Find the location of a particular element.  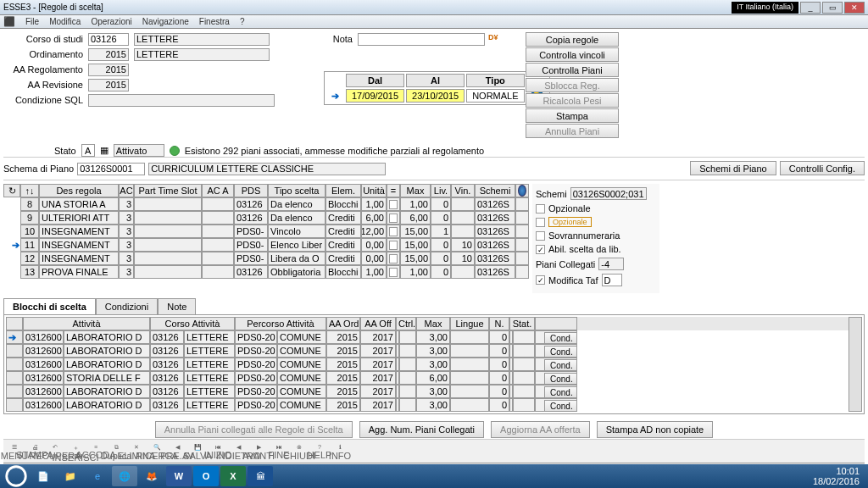

minimize-button: _ is located at coordinates (810, 8).